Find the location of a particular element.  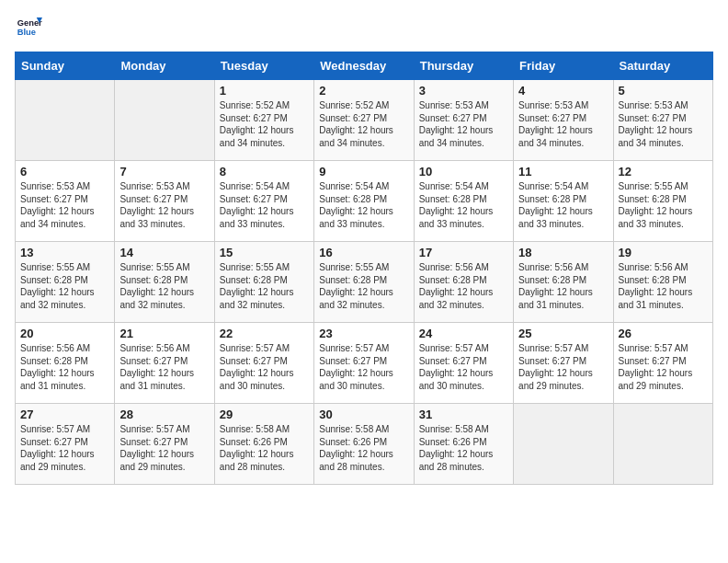

day-number: 19 is located at coordinates (664, 252).